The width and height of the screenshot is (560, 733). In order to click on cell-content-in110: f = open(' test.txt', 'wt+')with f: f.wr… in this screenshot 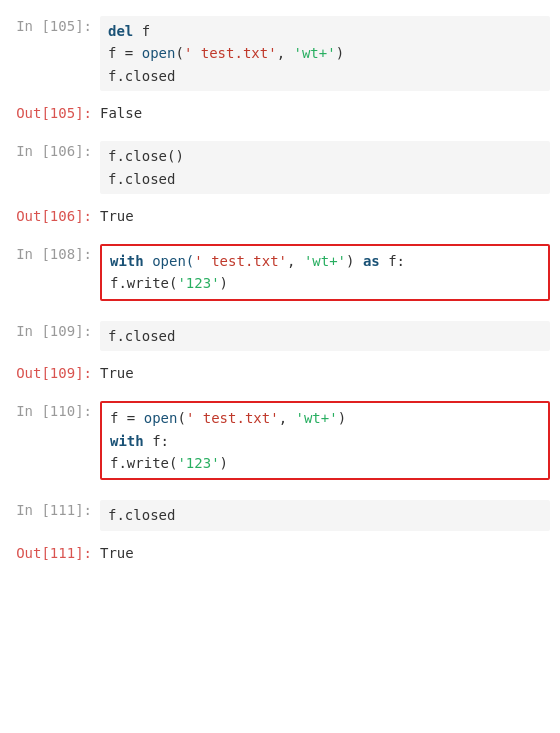, I will do `click(325, 440)`.